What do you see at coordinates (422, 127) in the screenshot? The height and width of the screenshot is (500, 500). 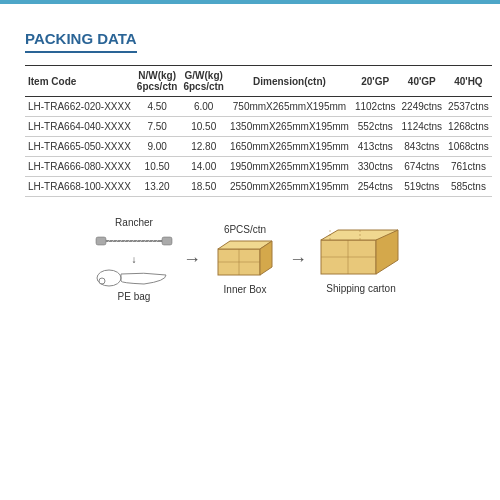 I see `cell-gp40-1: 1124ctns` at bounding box center [422, 127].